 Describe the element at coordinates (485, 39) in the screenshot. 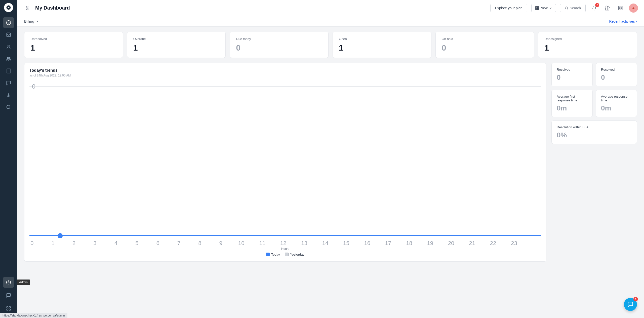

I see `stat-label-4: On hold` at that location.